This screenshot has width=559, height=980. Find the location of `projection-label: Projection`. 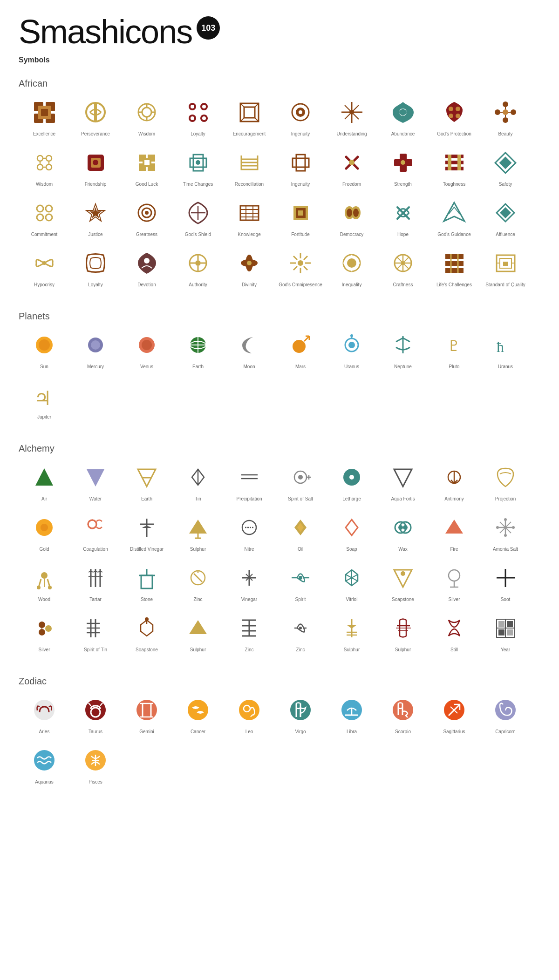

projection-label: Projection is located at coordinates (505, 499).